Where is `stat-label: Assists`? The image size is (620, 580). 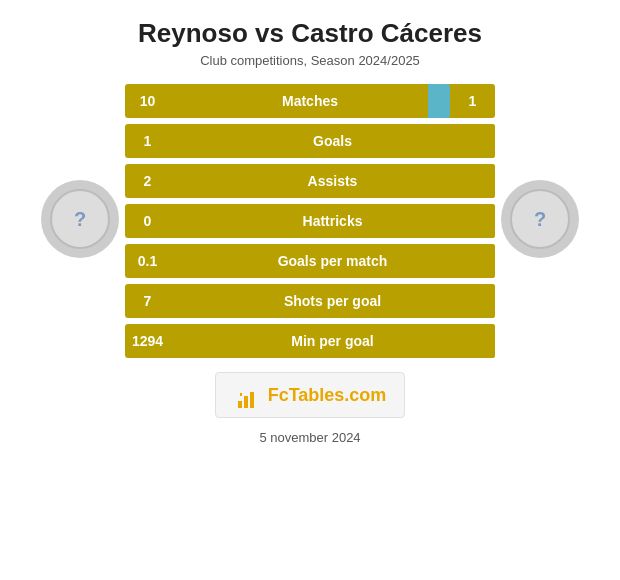 stat-label: Assists is located at coordinates (332, 181).